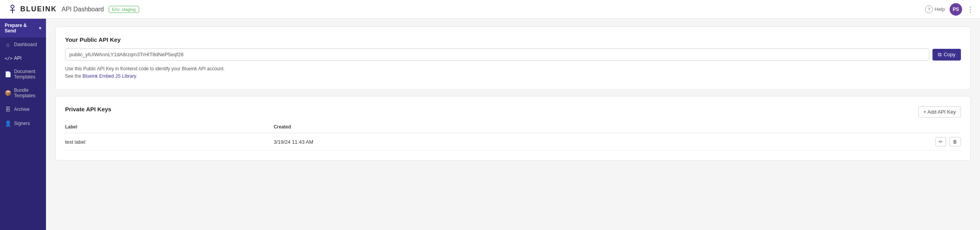 This screenshot has height=230, width=980. Describe the element at coordinates (12, 9) in the screenshot. I see `logo-icon` at that location.